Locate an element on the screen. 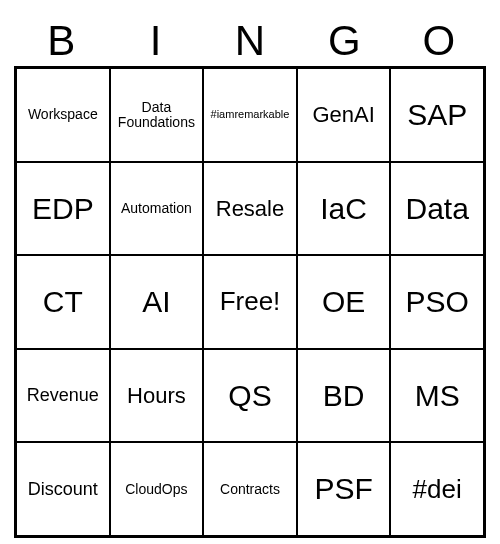  bingo-cell: Data is located at coordinates (437, 209).